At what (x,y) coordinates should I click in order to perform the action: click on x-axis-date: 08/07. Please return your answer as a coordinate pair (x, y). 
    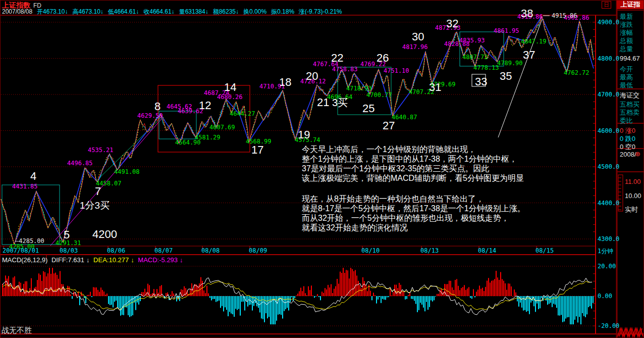
    Looking at the image, I should click on (164, 251).